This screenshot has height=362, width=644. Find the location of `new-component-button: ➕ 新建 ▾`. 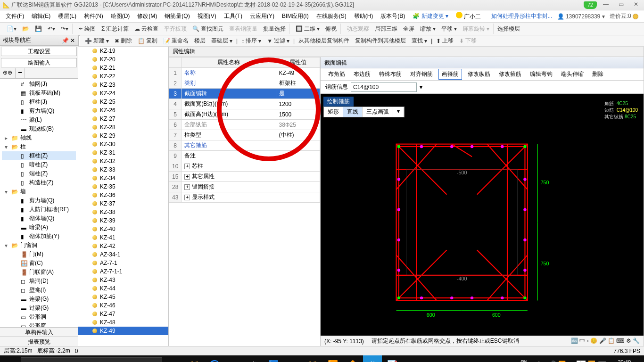

new-component-button: ➕ 新建 ▾ is located at coordinates (97, 41).